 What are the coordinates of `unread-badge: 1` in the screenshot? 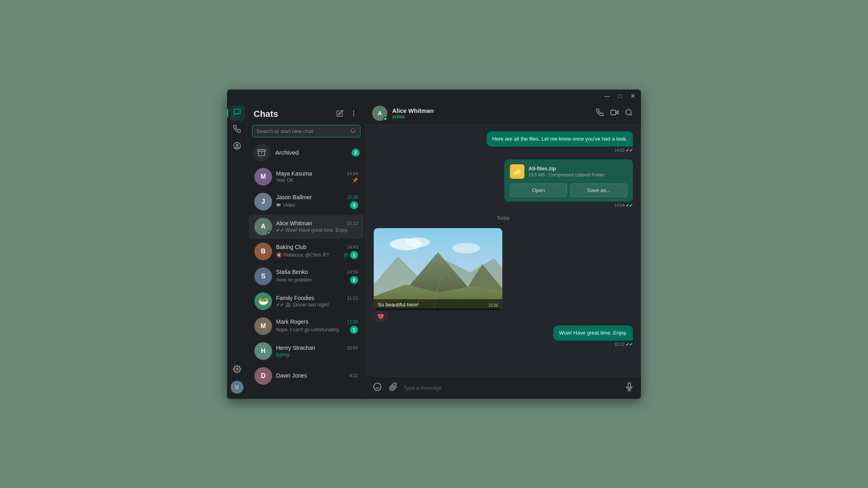 It's located at (354, 330).